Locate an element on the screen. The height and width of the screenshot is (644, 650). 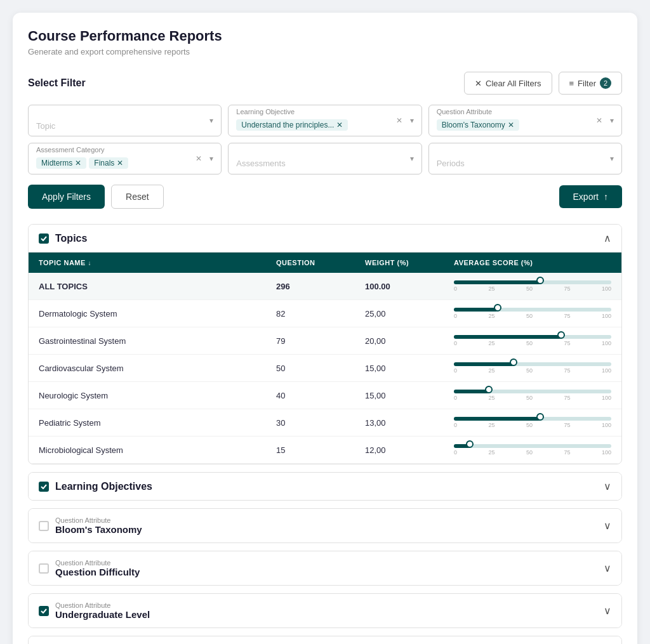
clear-all-filters-button: ✕ Clear All Filters is located at coordinates (508, 83).